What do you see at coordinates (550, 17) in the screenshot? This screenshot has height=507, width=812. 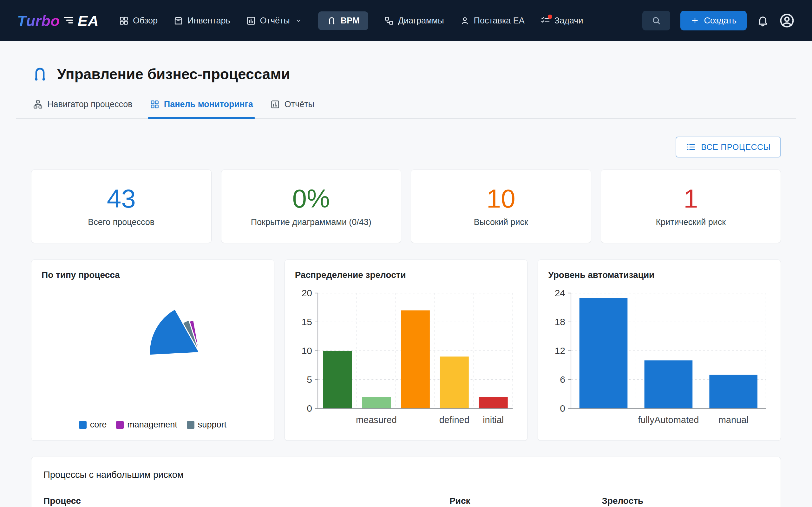 I see `notification-dot` at bounding box center [550, 17].